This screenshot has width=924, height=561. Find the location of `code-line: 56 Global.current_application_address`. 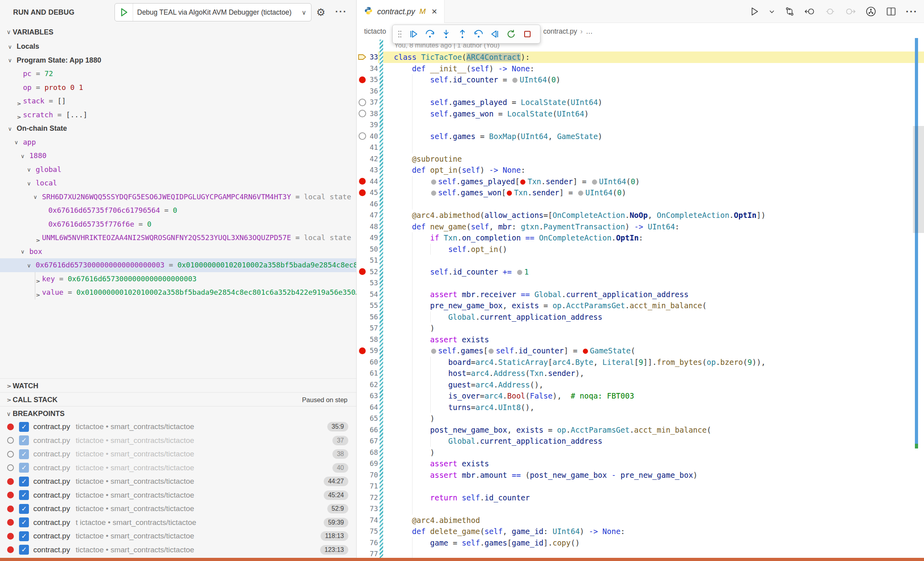

code-line: 56 Global.current_application_address is located at coordinates (640, 317).